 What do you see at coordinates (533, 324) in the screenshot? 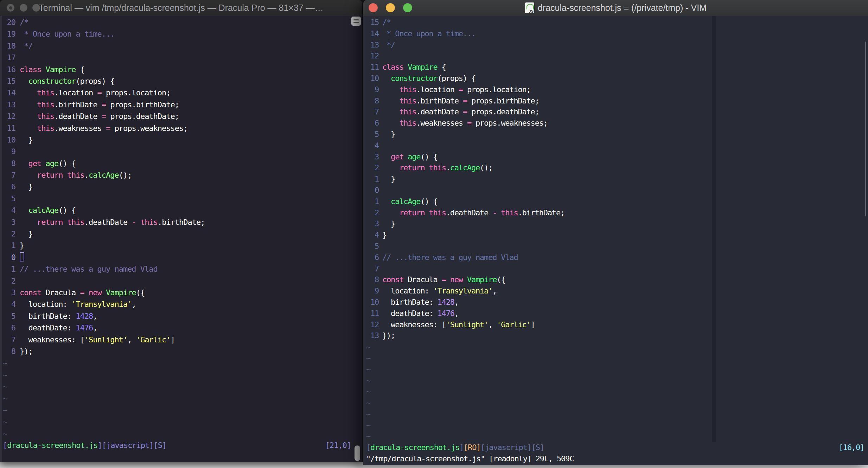
I see `code-token: ]` at bounding box center [533, 324].